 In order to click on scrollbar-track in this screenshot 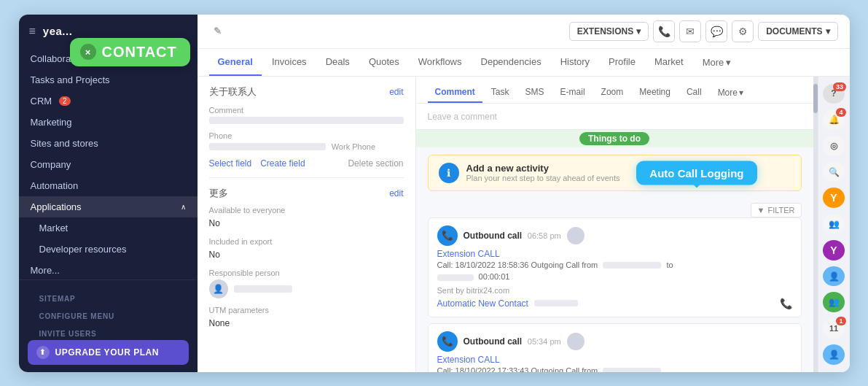, I will do `click(816, 225)`.